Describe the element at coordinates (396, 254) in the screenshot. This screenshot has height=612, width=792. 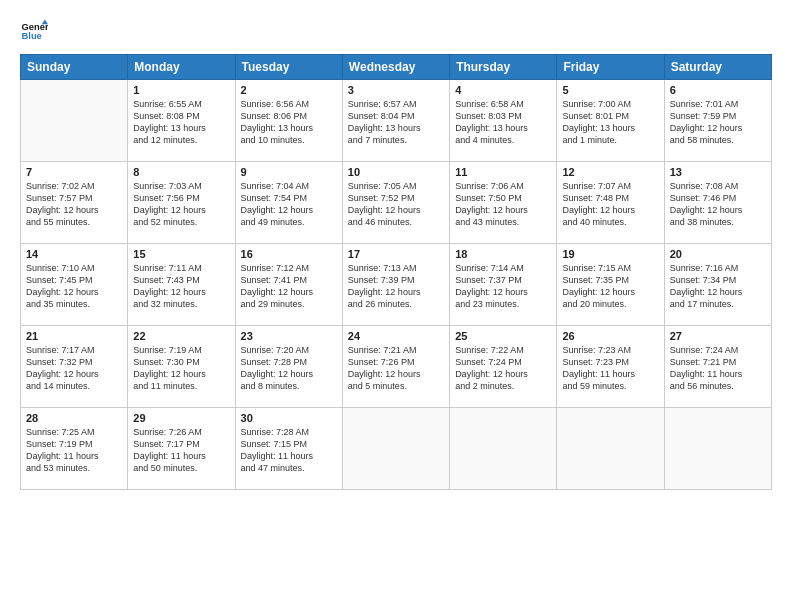
I see `day-number: 17` at that location.